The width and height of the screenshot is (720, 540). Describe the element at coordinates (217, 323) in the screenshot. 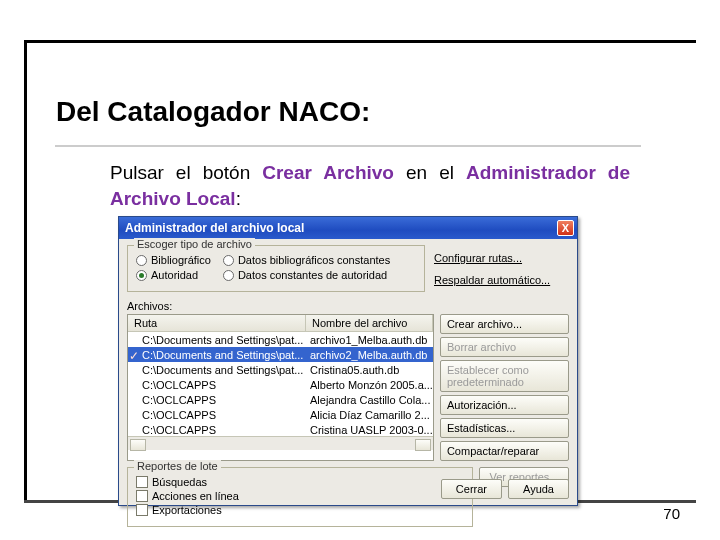

I see `col-path: Ruta` at that location.